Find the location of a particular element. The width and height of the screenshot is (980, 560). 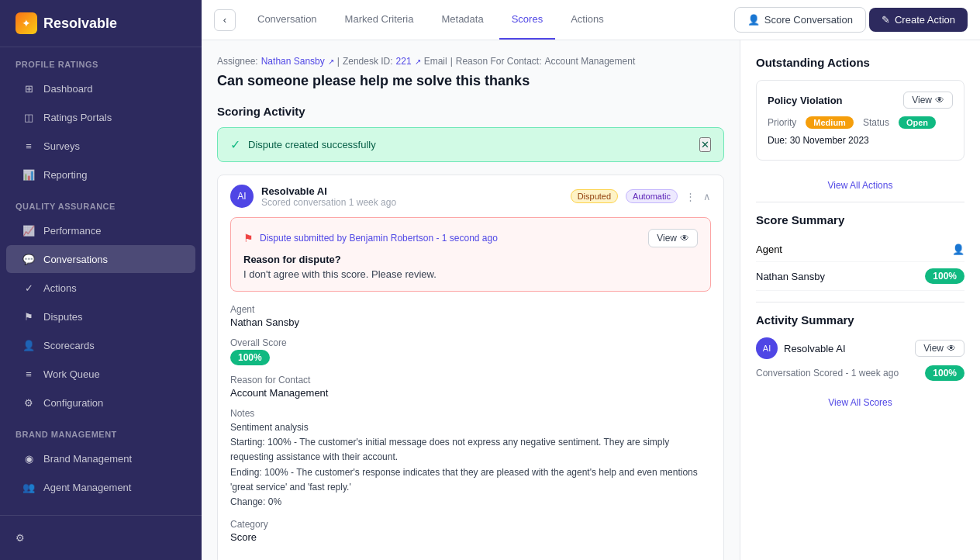

dispute-view-button: View 👁 is located at coordinates (673, 238).